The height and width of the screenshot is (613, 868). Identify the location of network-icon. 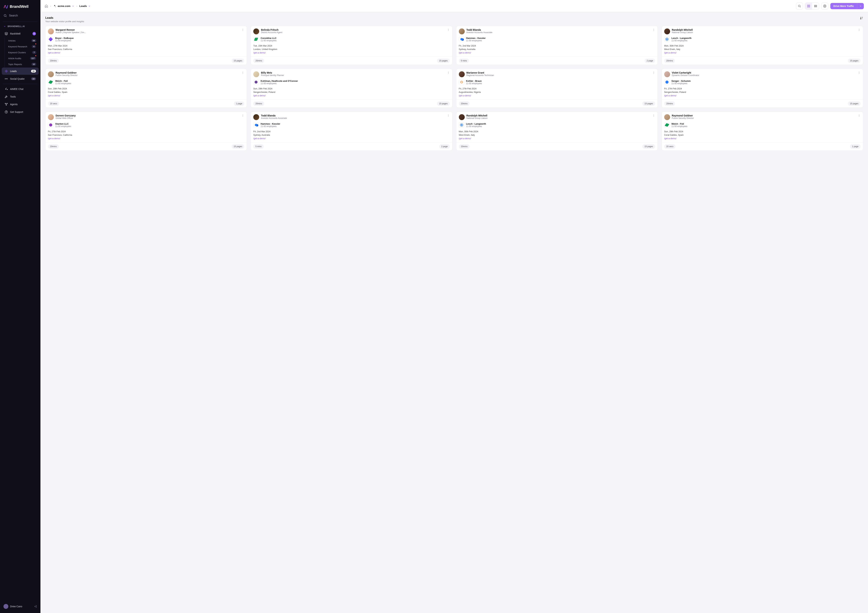
(6, 104).